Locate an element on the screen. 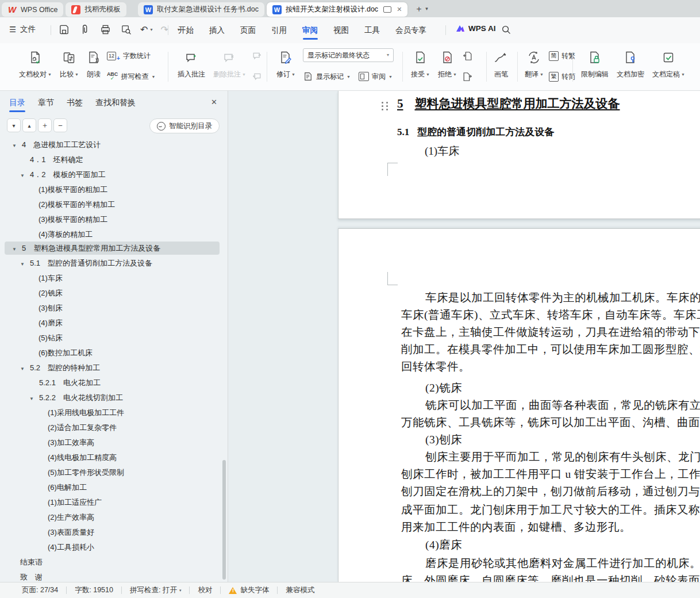 The width and height of the screenshot is (700, 598). toc-item: (3)加工效率高 is located at coordinates (112, 443).